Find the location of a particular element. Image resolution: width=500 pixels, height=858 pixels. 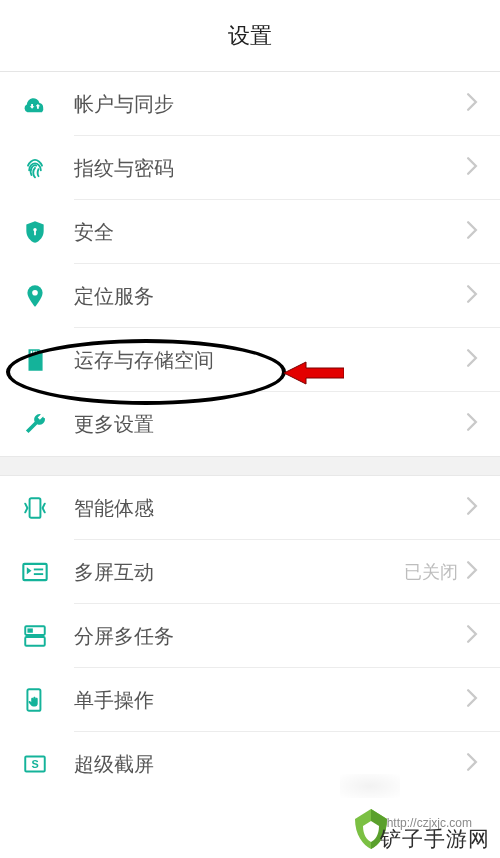

row-label: 安全 is located at coordinates (270, 232).